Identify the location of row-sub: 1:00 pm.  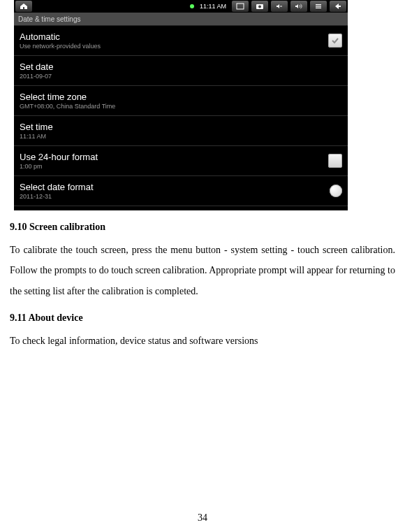
(59, 166).